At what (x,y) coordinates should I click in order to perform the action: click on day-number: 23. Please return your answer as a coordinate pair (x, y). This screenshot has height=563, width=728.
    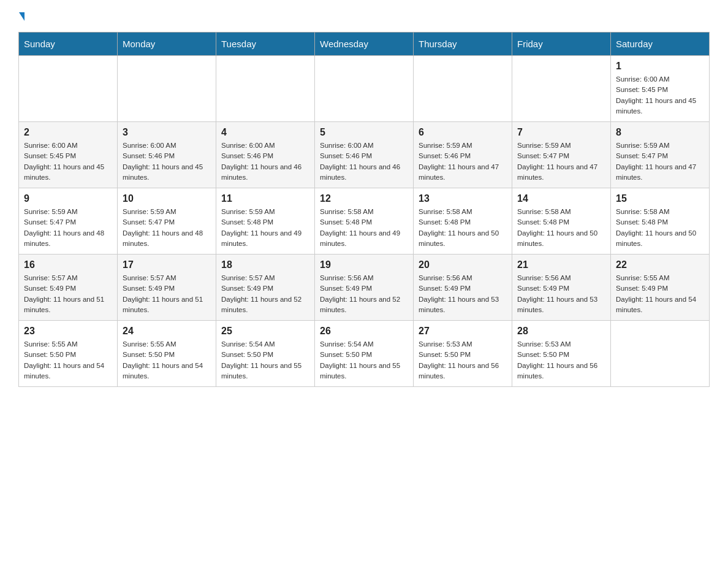
    Looking at the image, I should click on (68, 331).